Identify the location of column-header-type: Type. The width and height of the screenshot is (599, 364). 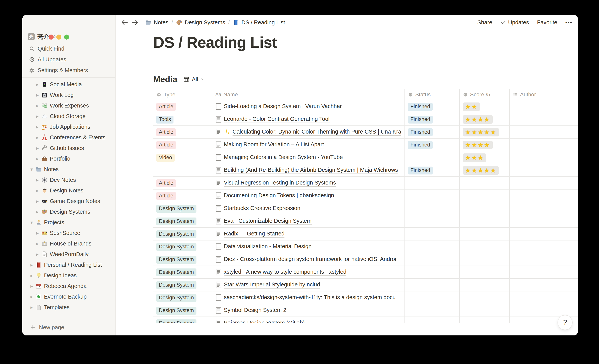
(183, 95).